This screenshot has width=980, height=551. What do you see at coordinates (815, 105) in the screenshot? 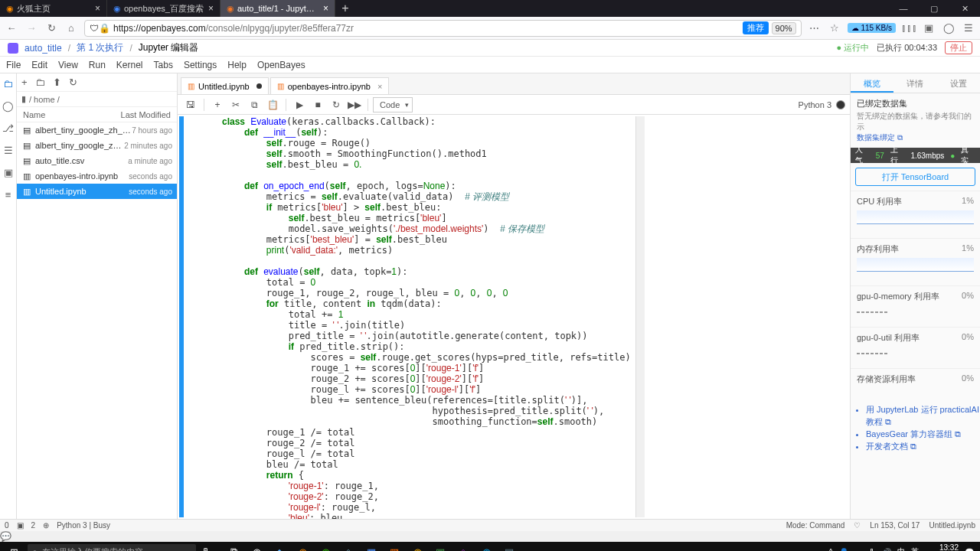
I see `kernel-name: Python 3` at bounding box center [815, 105].